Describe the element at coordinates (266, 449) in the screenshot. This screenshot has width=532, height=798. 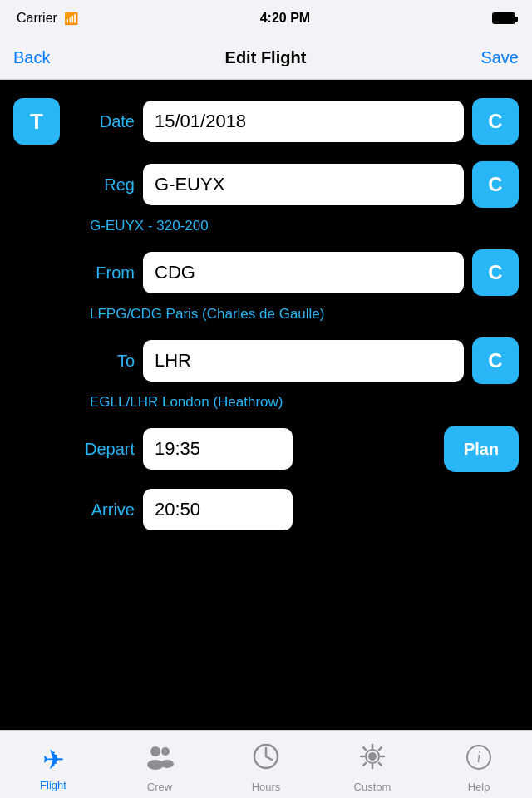
I see `depart-row: Depart Plan` at that location.